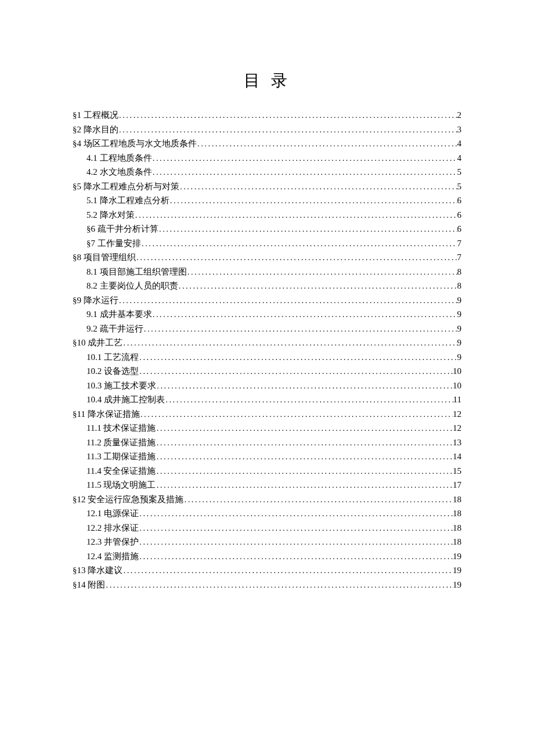  Describe the element at coordinates (457, 471) in the screenshot. I see `toc-entry-page: 15` at that location.